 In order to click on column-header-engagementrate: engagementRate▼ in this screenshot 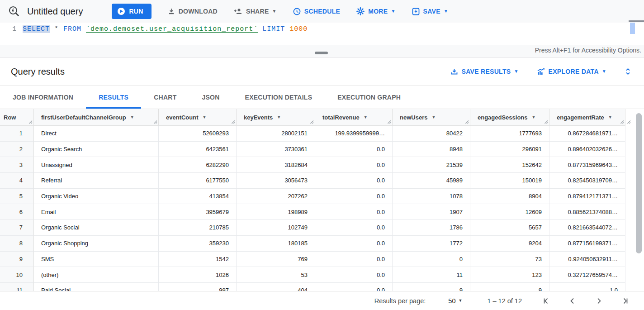, I will do `click(587, 118)`.